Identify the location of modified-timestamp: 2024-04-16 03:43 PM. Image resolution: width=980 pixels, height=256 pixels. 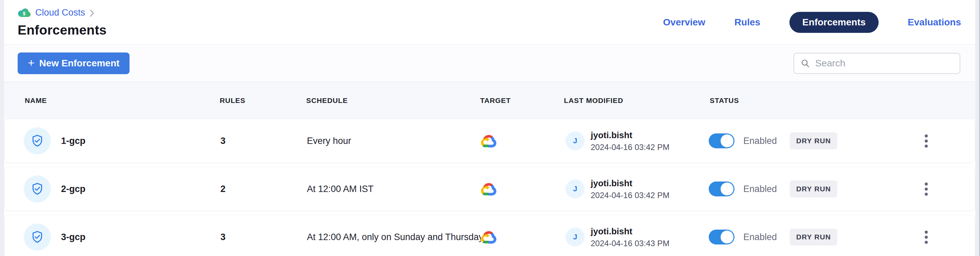
(630, 243).